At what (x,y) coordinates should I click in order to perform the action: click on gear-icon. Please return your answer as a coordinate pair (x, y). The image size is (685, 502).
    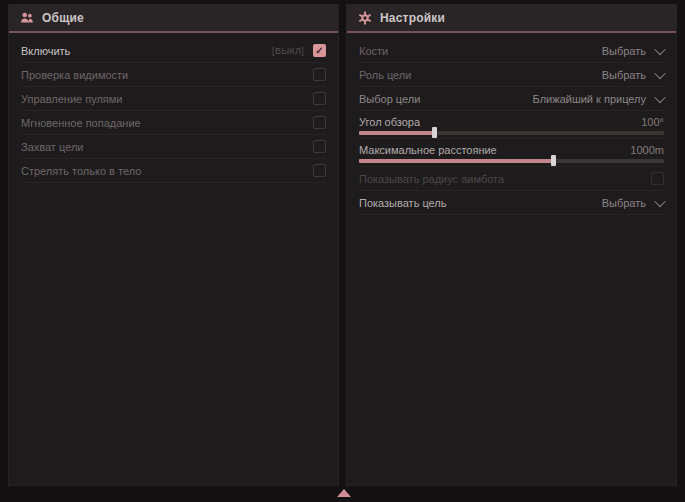
    Looking at the image, I should click on (365, 18).